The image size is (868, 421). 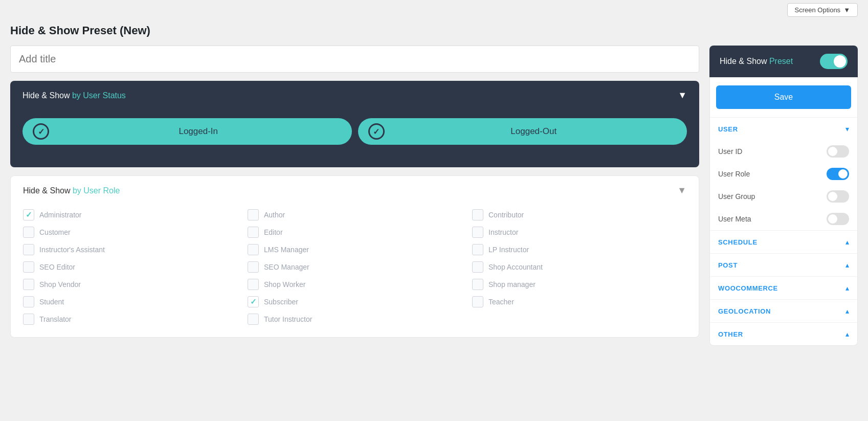 I want to click on role-name: LP Instructor, so click(x=508, y=250).